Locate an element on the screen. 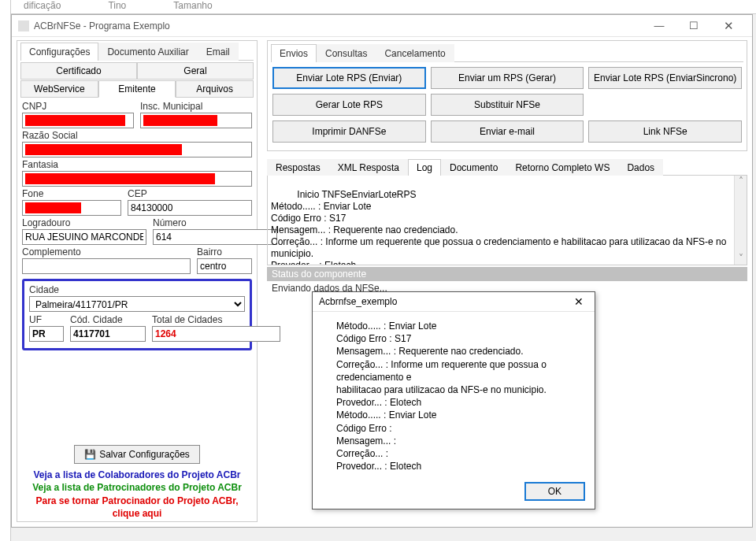  window-title: ACBrNFSe - Programa Exemplo is located at coordinates (338, 26).